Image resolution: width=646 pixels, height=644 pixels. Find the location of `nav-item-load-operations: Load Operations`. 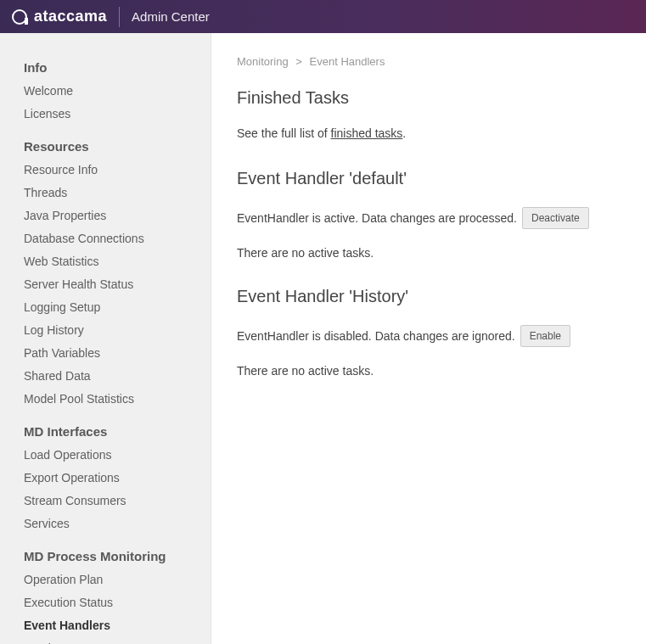

nav-item-load-operations: Load Operations is located at coordinates (105, 455).